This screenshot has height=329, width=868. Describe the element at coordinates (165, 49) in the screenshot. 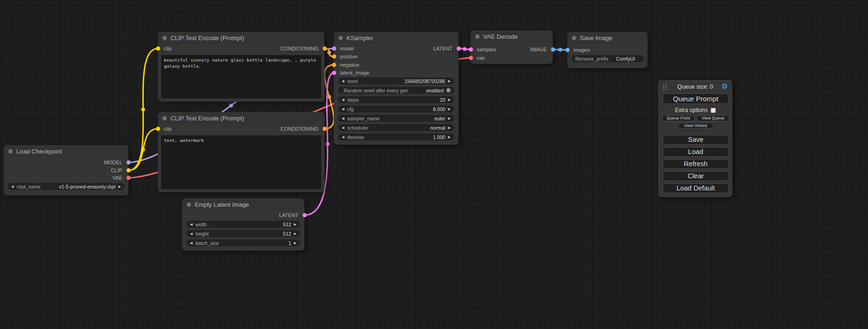

I see `input-port-clip: clip` at that location.